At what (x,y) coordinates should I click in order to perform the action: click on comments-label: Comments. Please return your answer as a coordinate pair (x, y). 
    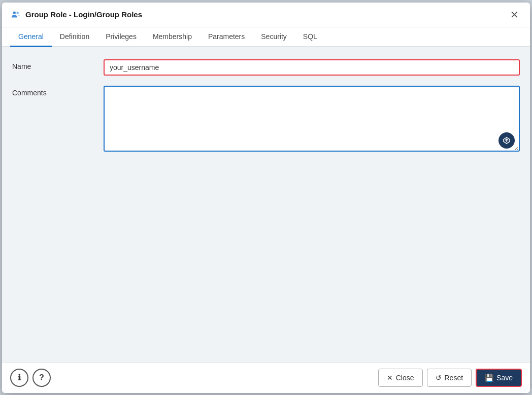
    Looking at the image, I should click on (58, 91).